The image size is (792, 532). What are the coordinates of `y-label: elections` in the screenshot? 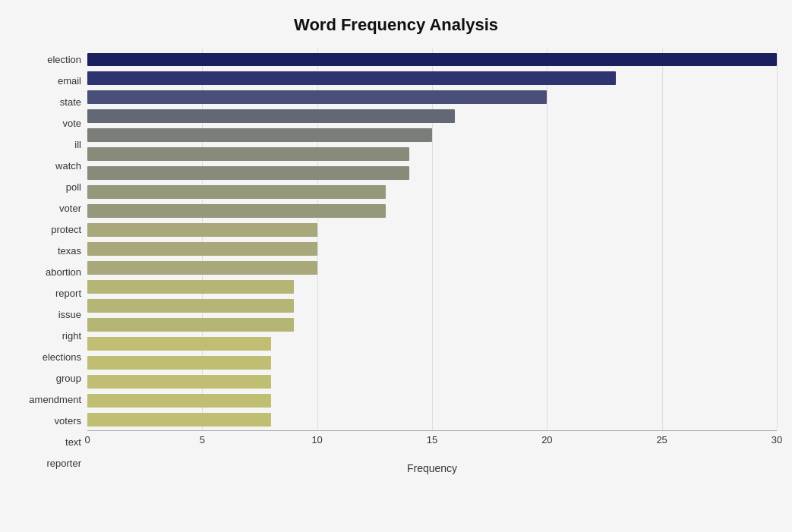 It's located at (62, 357).